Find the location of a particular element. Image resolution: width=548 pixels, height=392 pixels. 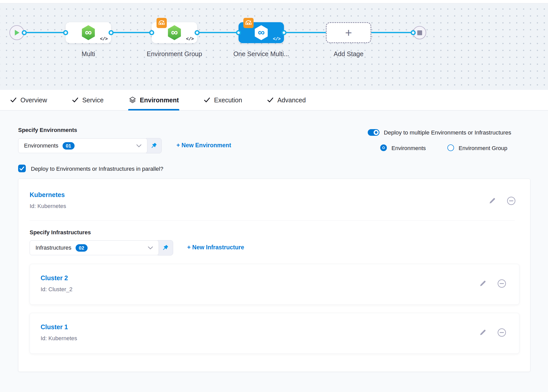

tab-label: Advanced is located at coordinates (292, 100).